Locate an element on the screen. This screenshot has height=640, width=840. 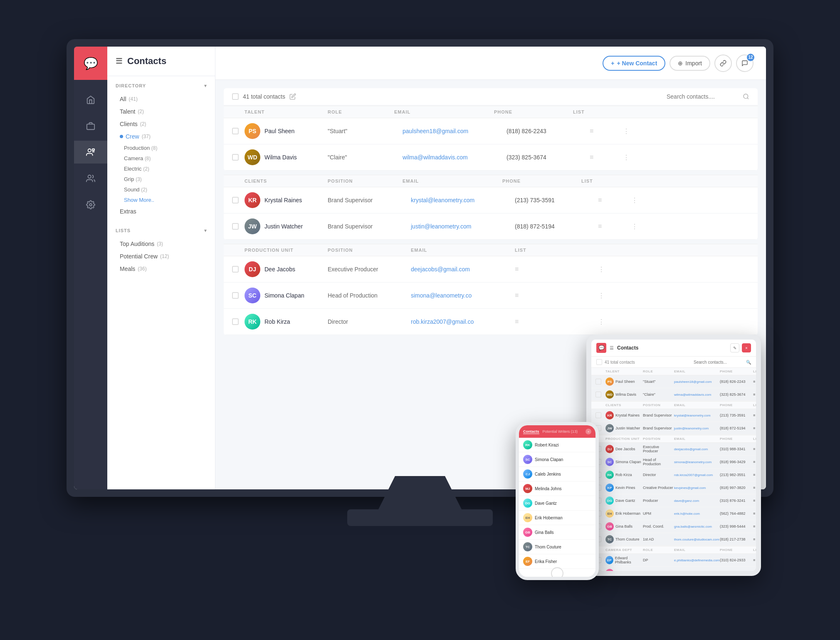
phone-tab-writers: Potential Writers (13) is located at coordinates (560, 432).